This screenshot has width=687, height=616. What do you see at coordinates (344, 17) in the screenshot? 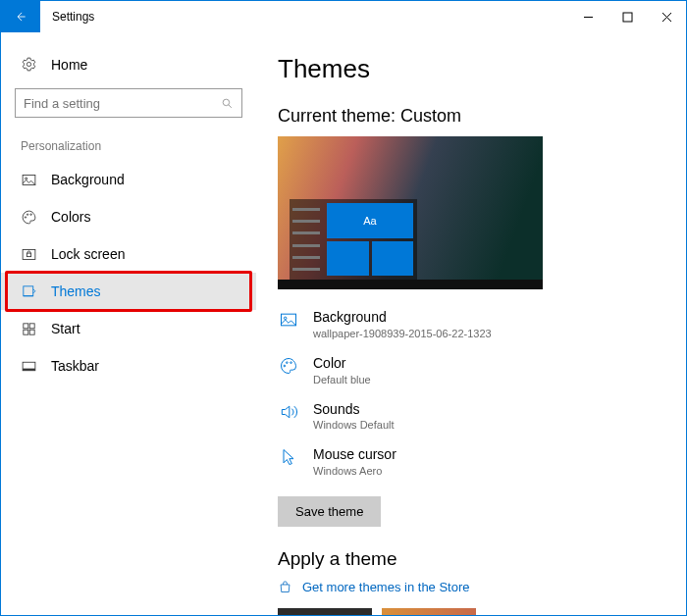
I see `title-bar: Settings` at bounding box center [344, 17].